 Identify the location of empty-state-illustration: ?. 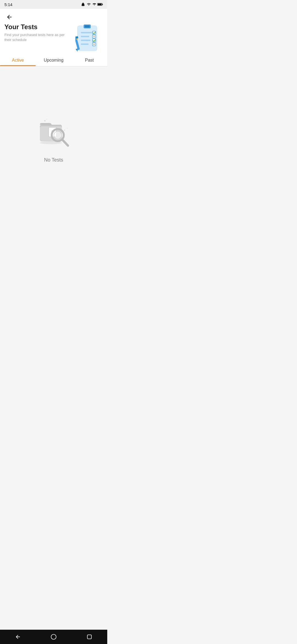
(54, 132).